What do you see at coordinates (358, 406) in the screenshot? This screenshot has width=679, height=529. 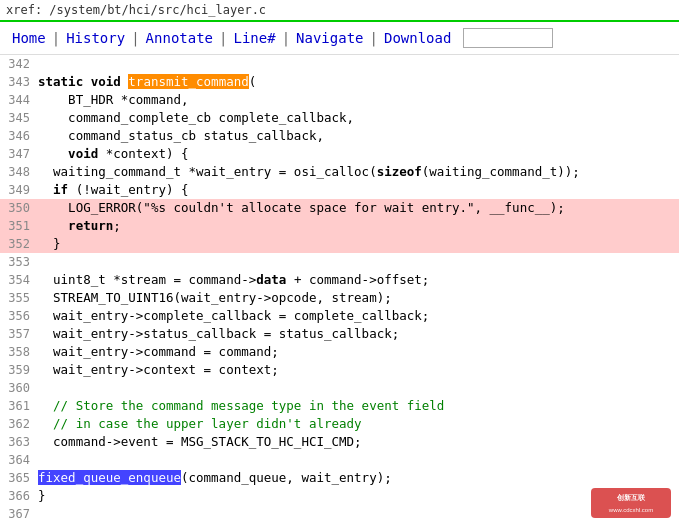 I see `line-content-361: // Store the command message type in the…` at bounding box center [358, 406].